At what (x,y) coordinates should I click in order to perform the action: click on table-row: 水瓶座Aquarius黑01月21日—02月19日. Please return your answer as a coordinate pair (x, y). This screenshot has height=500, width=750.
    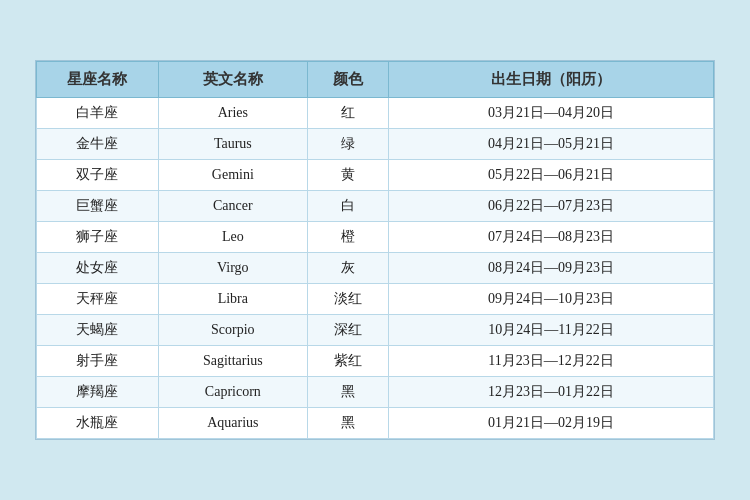
    Looking at the image, I should click on (376, 424).